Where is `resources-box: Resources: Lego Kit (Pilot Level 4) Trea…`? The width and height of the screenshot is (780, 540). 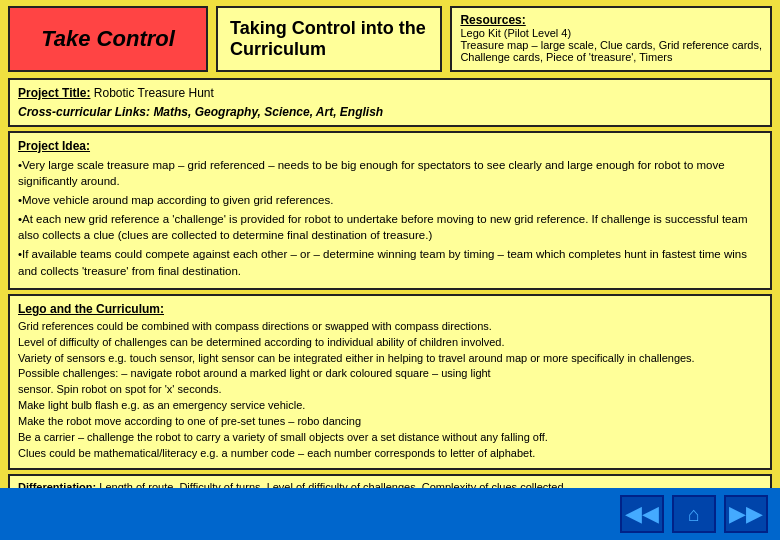
resources-box: Resources: Lego Kit (Pilot Level 4) Trea… is located at coordinates (611, 39).